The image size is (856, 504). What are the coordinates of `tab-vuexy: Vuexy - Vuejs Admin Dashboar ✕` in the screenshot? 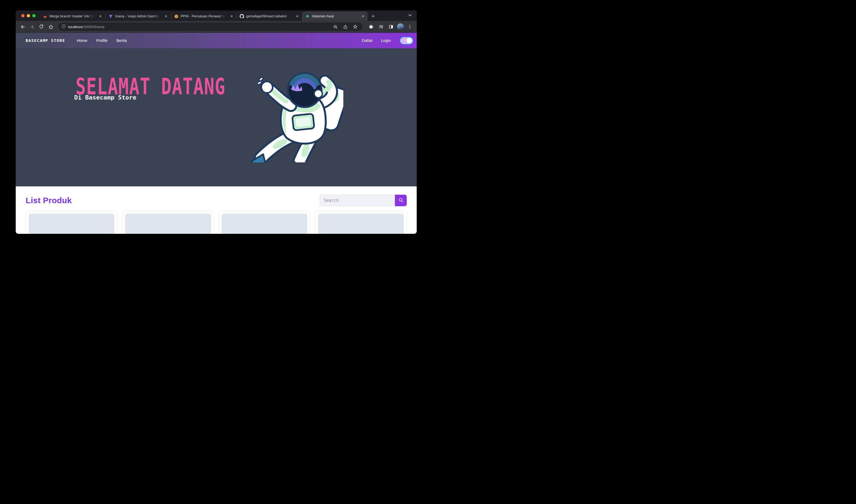 It's located at (138, 16).